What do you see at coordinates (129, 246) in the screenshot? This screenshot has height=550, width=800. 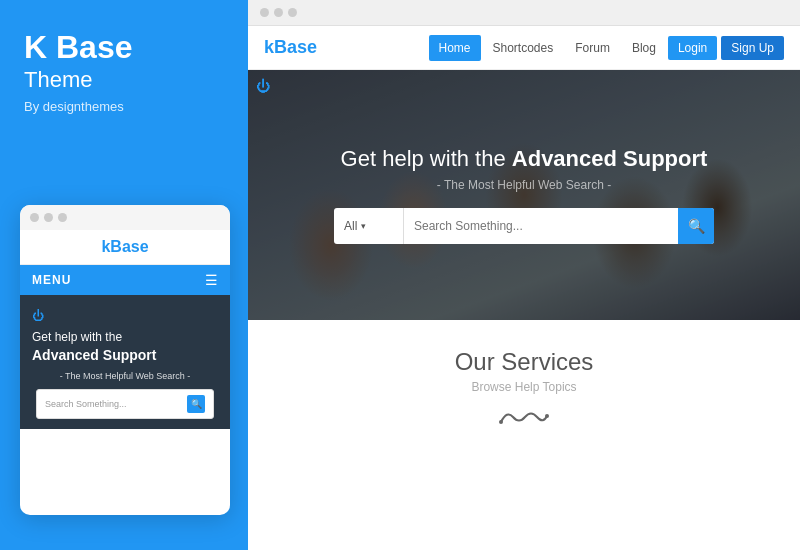 I see `mobile-logo-base: Base` at bounding box center [129, 246].